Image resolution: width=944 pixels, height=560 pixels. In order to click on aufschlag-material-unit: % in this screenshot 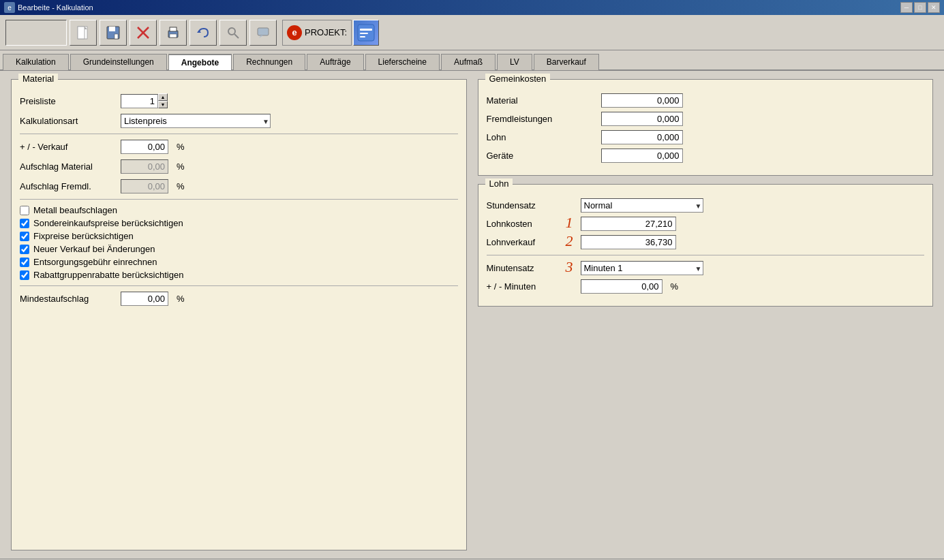, I will do `click(181, 166)`.